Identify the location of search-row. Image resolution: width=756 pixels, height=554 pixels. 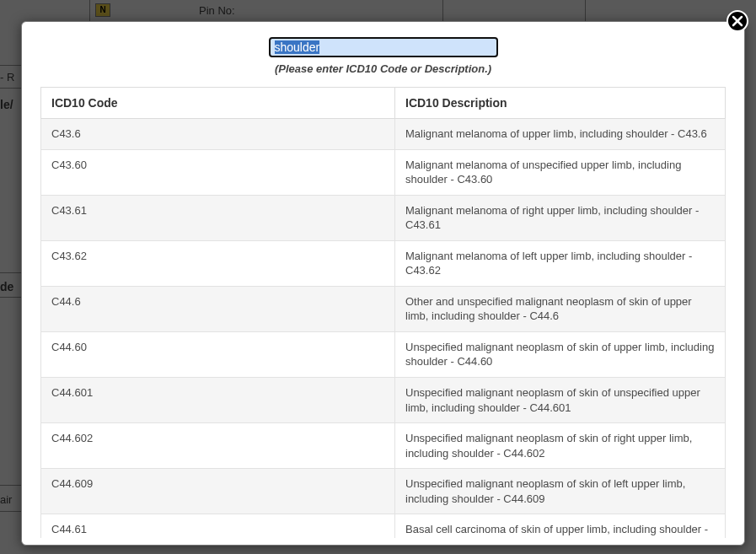
(383, 47).